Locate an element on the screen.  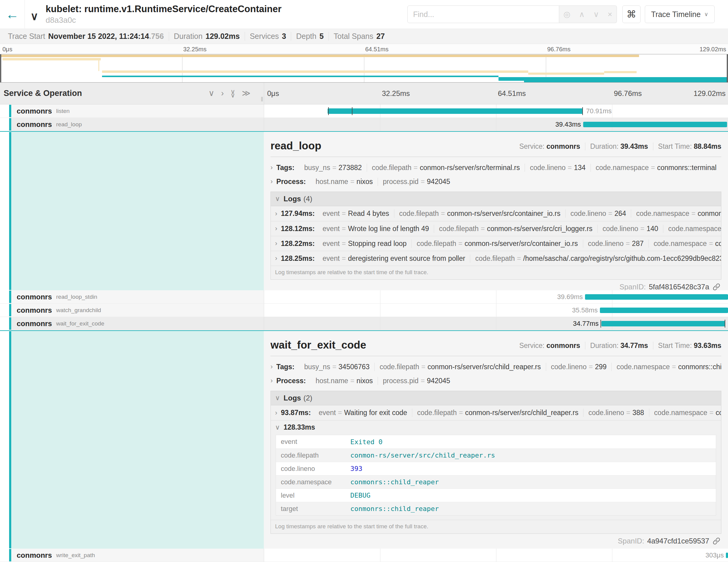
span-duration-label: 34.77ms is located at coordinates (586, 324).